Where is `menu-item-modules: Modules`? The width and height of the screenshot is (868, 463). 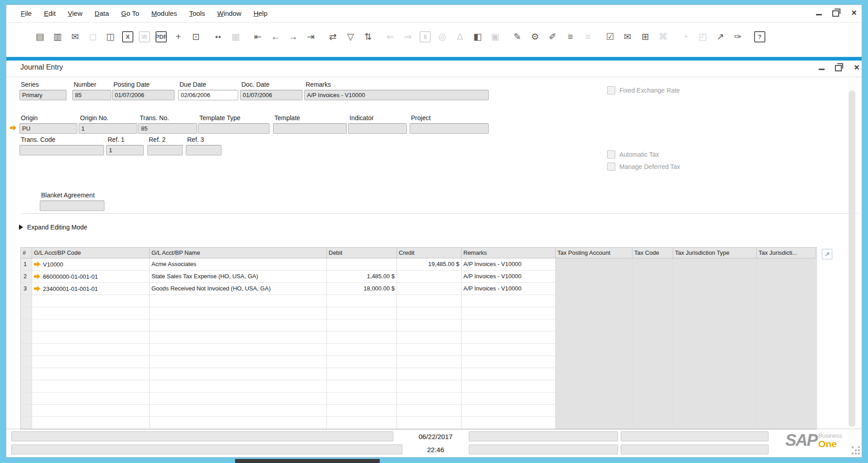
menu-item-modules: Modules is located at coordinates (165, 14).